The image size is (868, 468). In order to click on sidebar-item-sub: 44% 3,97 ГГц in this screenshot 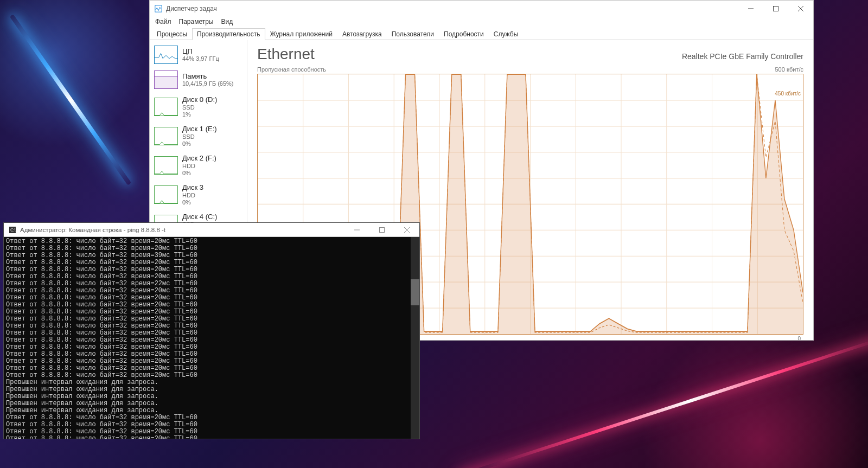, I will do `click(201, 59)`.